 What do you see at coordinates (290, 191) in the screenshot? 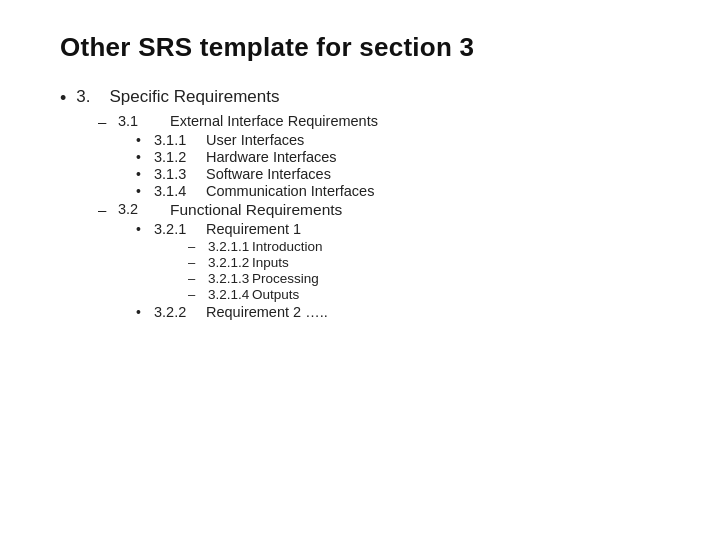
I see `item-3-1-4-label: Communication Interfaces` at bounding box center [290, 191].